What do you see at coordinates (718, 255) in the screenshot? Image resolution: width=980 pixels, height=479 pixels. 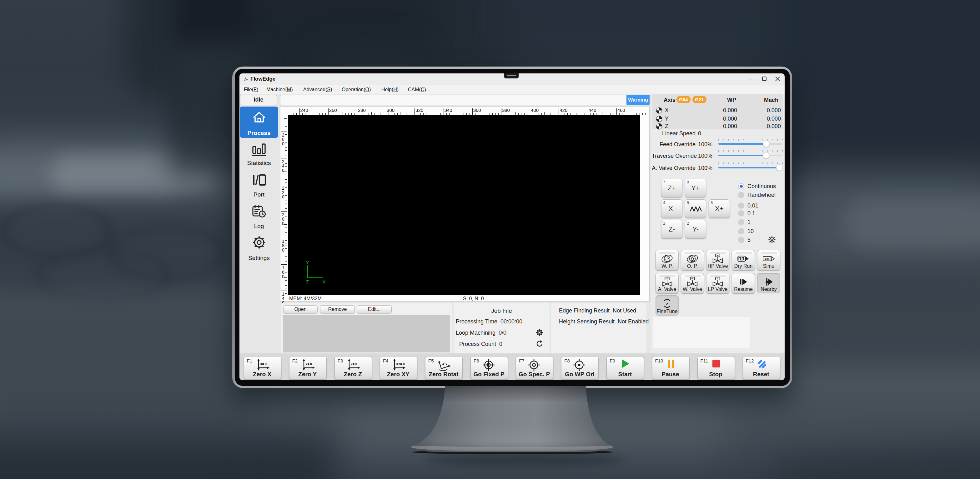 I see `svg-text: H` at bounding box center [718, 255].